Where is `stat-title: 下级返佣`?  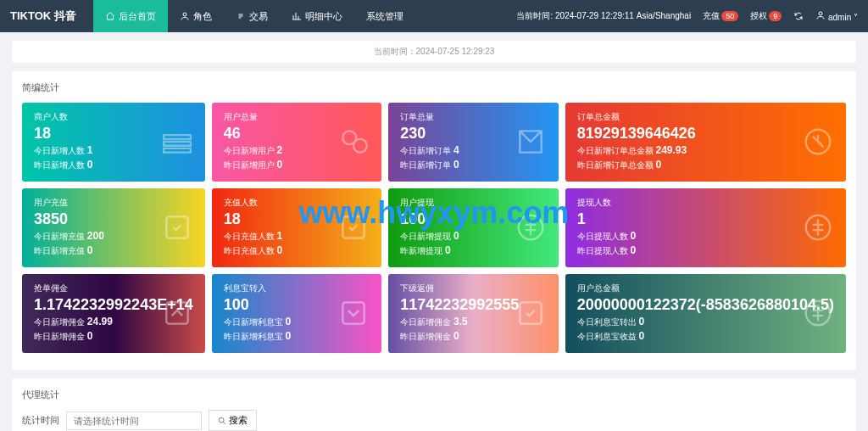
stat-title: 下级返佣 is located at coordinates (473, 288).